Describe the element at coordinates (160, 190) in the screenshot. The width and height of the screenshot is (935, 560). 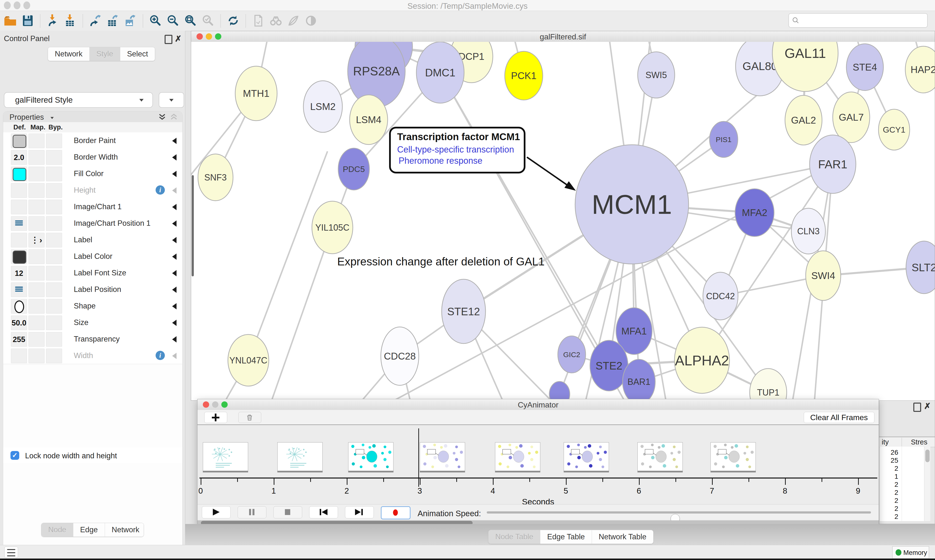
I see `info-icon: i` at that location.